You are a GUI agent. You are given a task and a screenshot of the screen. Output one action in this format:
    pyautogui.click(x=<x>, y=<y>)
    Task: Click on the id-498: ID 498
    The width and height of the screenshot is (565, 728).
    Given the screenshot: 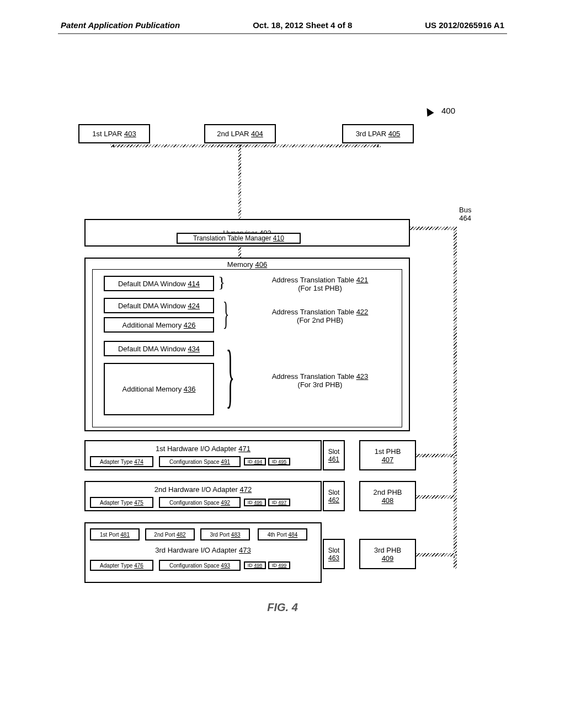 What is the action you would take?
    pyautogui.click(x=255, y=565)
    